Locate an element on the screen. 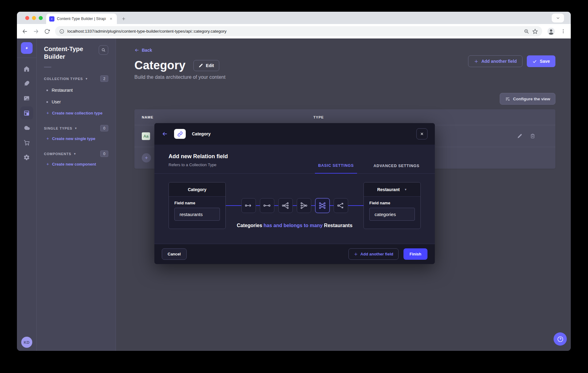 Image resolution: width=588 pixels, height=373 pixels. tab-advanced-settings: ADVANCED SETTINGS is located at coordinates (397, 169).